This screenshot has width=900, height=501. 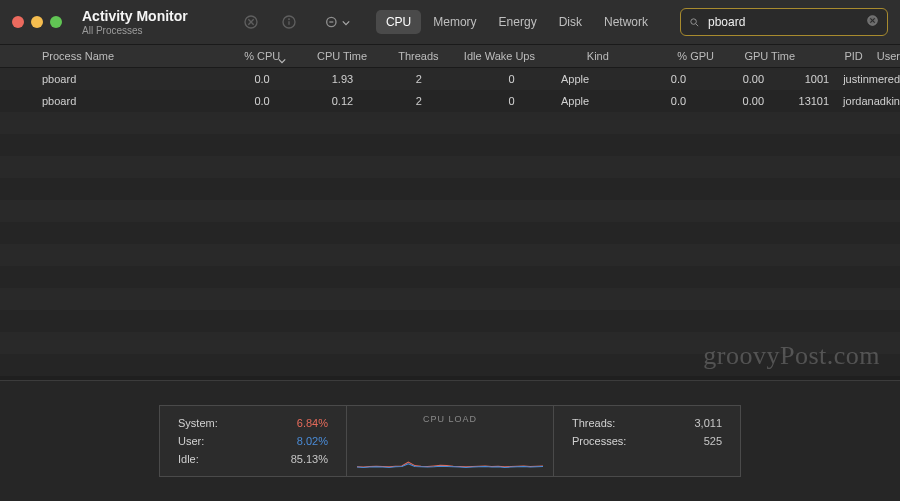 I want to click on user-label: User:, so click(x=191, y=441).